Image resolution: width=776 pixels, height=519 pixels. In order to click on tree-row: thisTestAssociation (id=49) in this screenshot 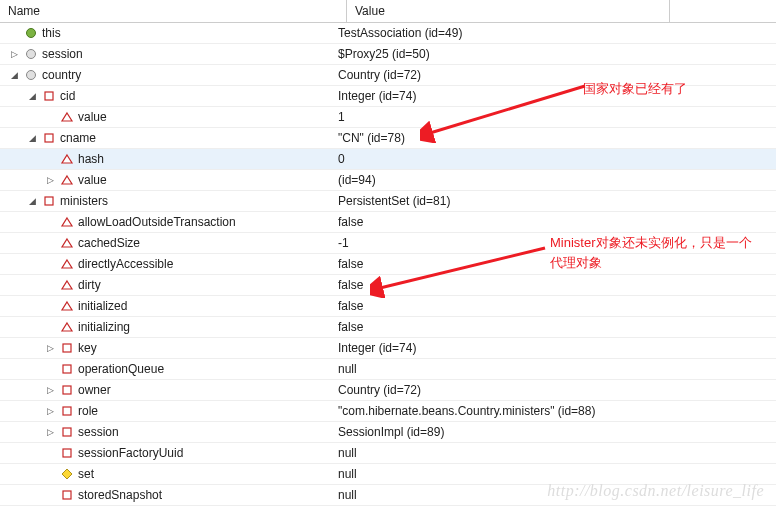, I will do `click(388, 34)`.